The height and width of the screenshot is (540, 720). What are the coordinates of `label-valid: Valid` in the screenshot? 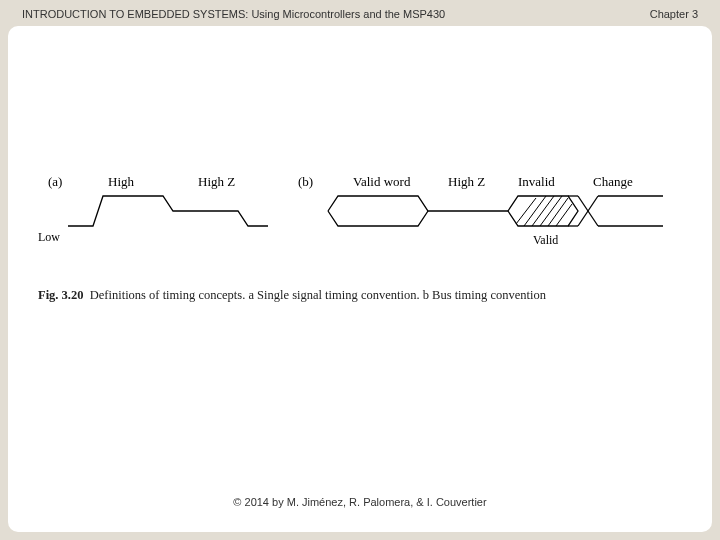 It's located at (546, 240).